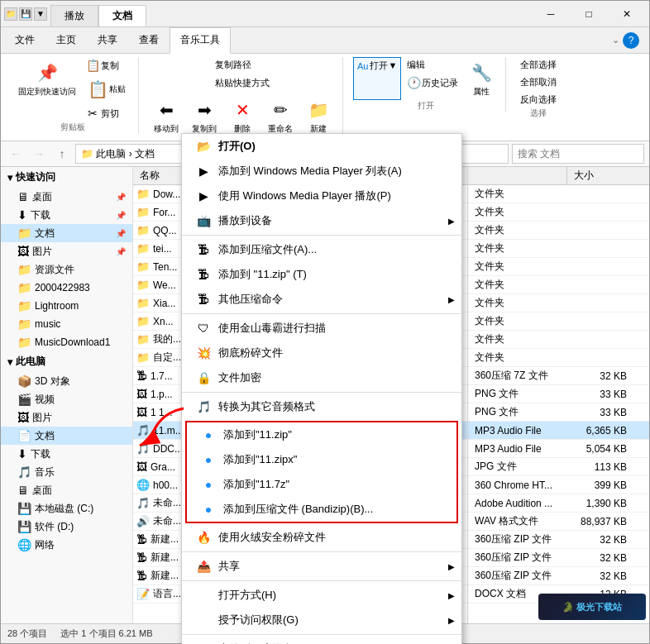 The image size is (650, 644). Describe the element at coordinates (322, 620) in the screenshot. I see `ctx-grant-access: 授予访问权限(G)` at that location.